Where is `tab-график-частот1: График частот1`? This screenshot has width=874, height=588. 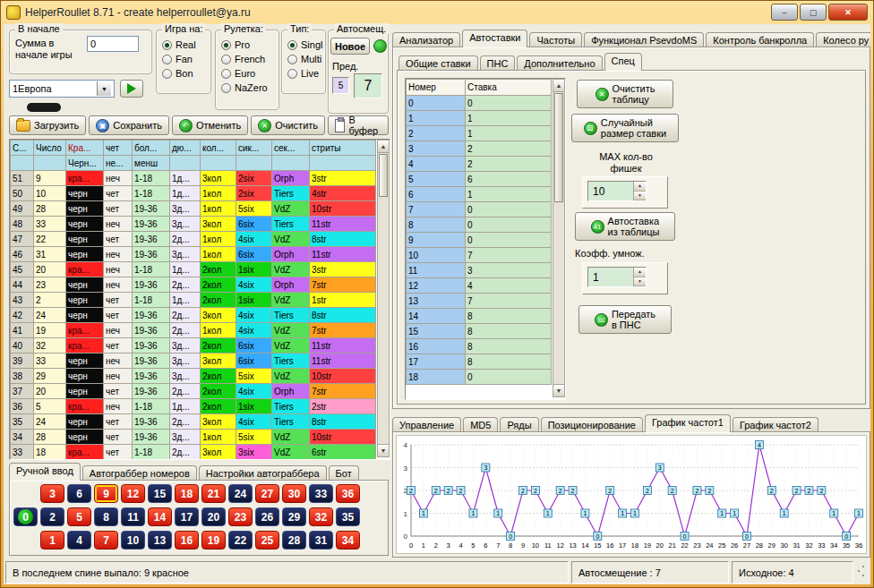
tab-график-частот1: График частот1 is located at coordinates (688, 423).